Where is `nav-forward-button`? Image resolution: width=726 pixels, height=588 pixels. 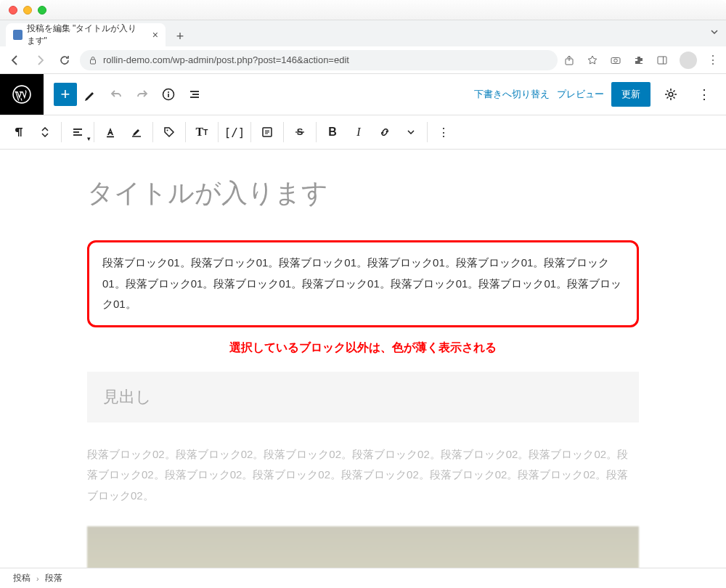 nav-forward-button is located at coordinates (40, 60).